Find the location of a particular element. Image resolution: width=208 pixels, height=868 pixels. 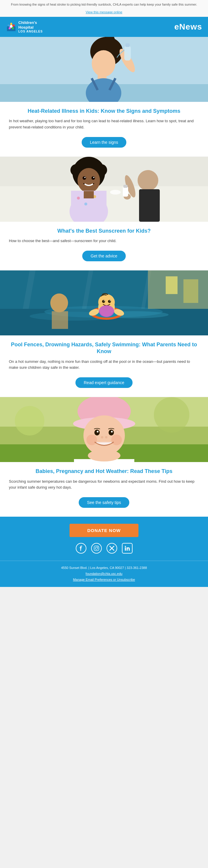

preheader-content: From knowing the signs of heat stroke to… is located at coordinates (104, 4).